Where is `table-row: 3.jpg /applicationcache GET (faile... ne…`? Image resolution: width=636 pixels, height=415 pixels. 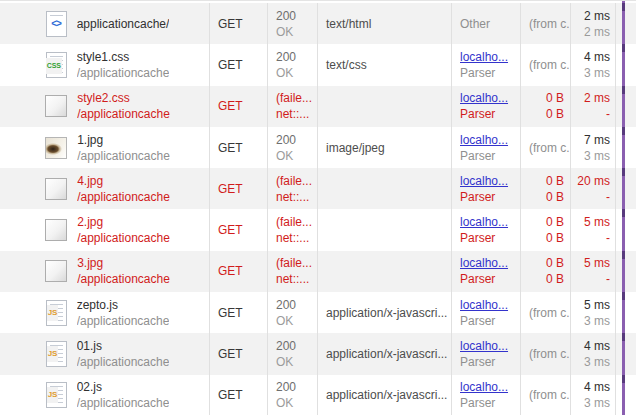
table-row: 3.jpg /applicationcache GET (faile... ne… is located at coordinates (318, 272).